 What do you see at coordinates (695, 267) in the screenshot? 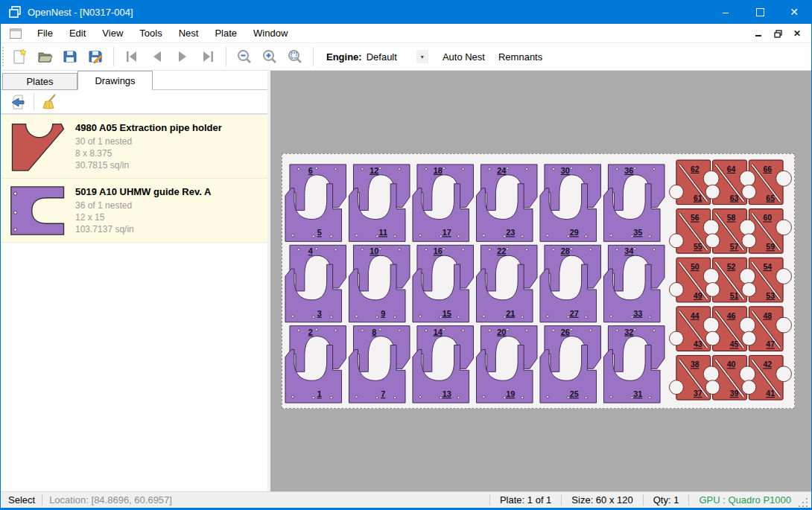
I see `part-number-50: 50` at bounding box center [695, 267].